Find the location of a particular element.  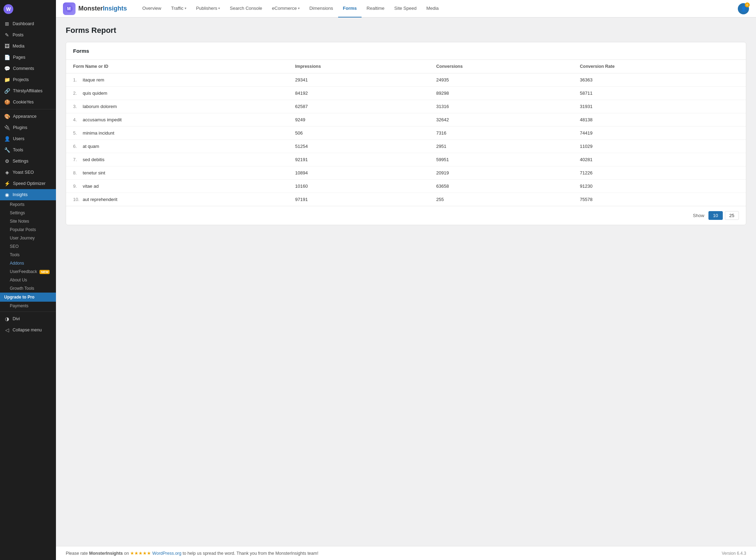

nav-site-speed: Site Speed is located at coordinates (406, 9).